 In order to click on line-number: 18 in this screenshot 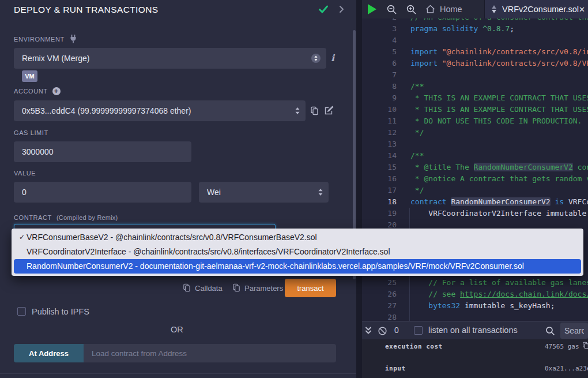, I will do `click(379, 202)`.